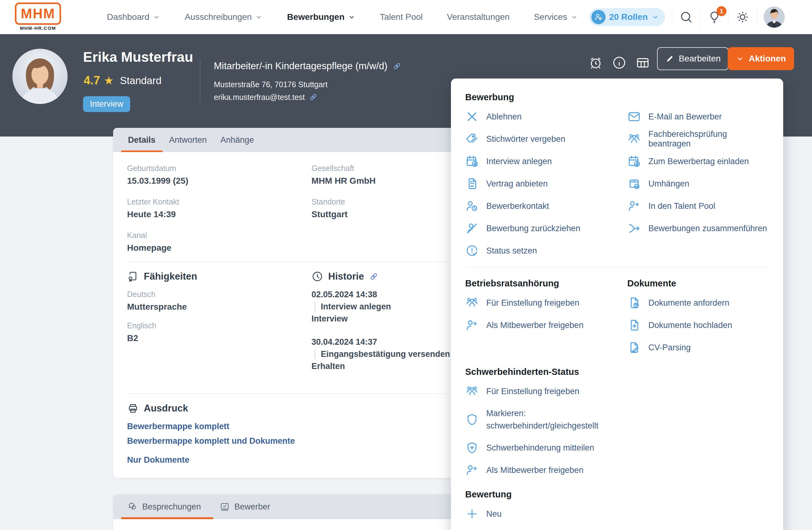  I want to click on menu-section-title-betriebsrat: Betriebsratsanhörung, so click(547, 283).